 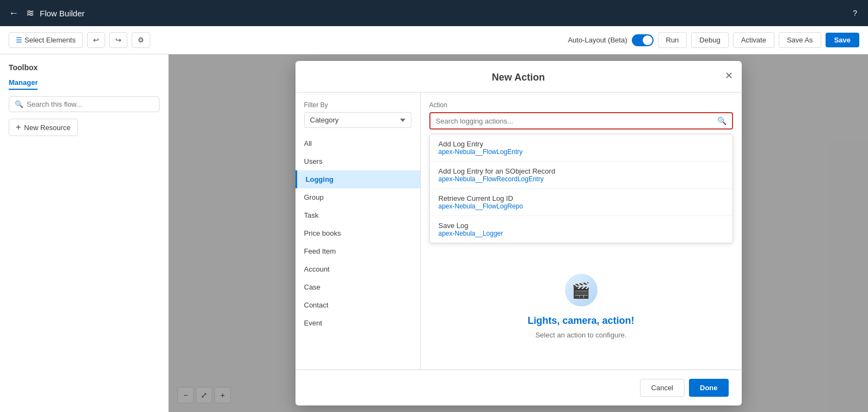 What do you see at coordinates (581, 179) in the screenshot?
I see `action-option-sub: apex-Nebula__FlowRecordLogEntry` at bounding box center [581, 179].